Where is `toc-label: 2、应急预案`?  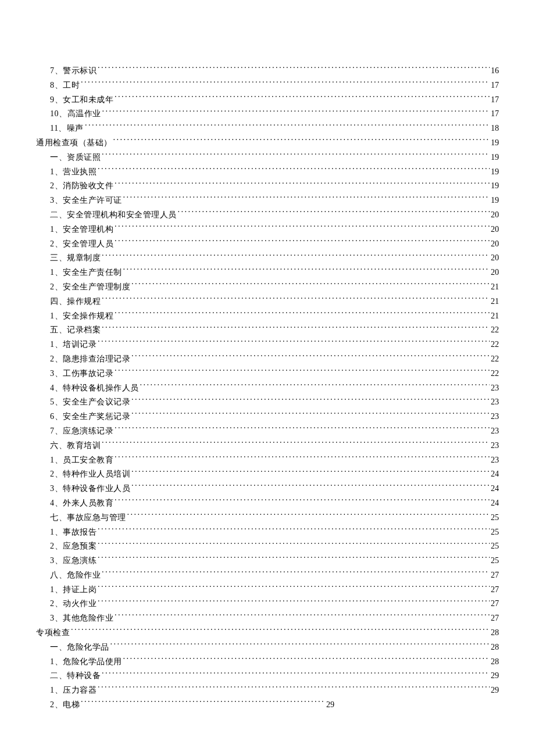
toc-label: 2、应急预案 is located at coordinates (73, 546).